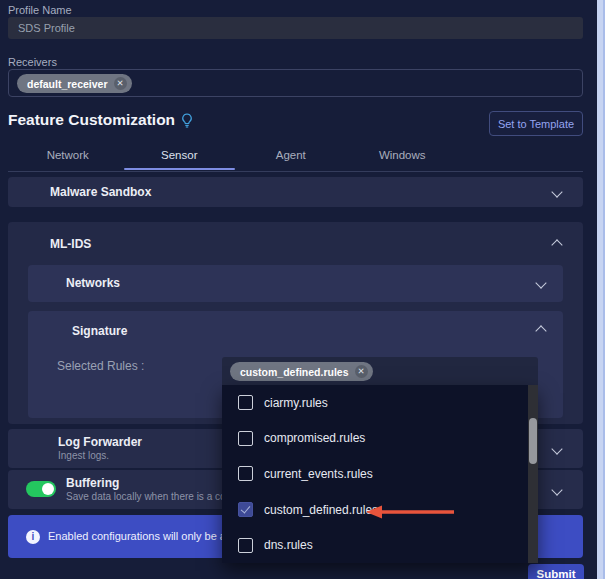  Describe the element at coordinates (187, 120) in the screenshot. I see `lightbulb-icon` at that location.